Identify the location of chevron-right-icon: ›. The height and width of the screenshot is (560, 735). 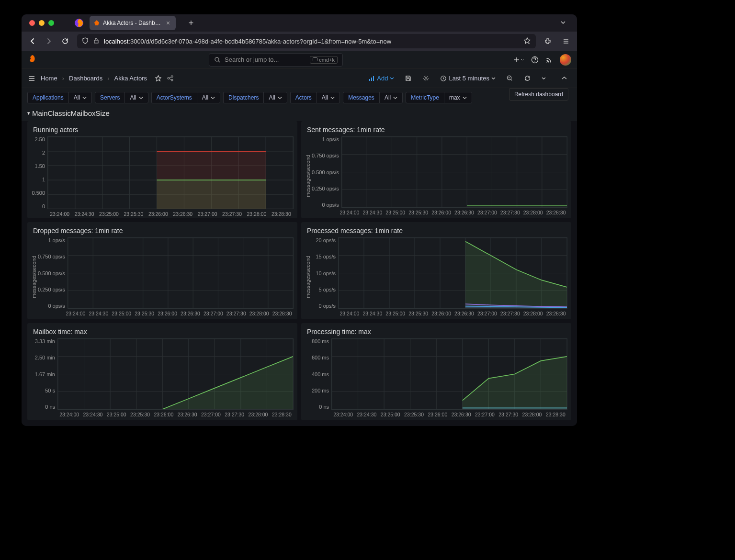
(108, 78).